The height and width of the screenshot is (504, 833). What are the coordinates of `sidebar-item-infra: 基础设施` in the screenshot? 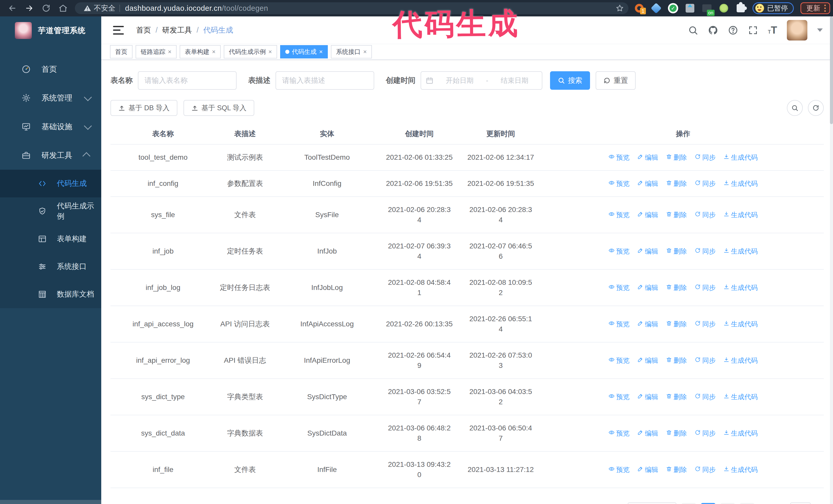 It's located at (51, 126).